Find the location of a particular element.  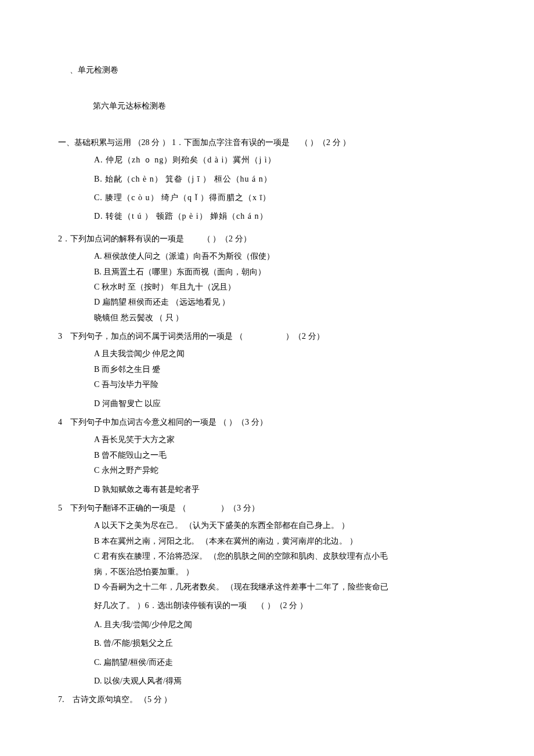

q2-text: 2．下列加点词的解释有误的一项是 （ ）（2 分） is located at coordinates (267, 239).